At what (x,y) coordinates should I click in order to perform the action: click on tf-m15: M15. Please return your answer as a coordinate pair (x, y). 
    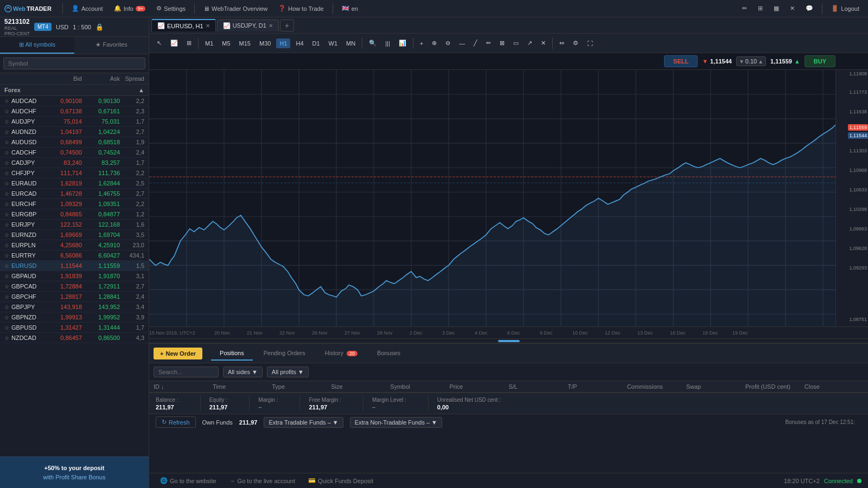
    Looking at the image, I should click on (245, 43).